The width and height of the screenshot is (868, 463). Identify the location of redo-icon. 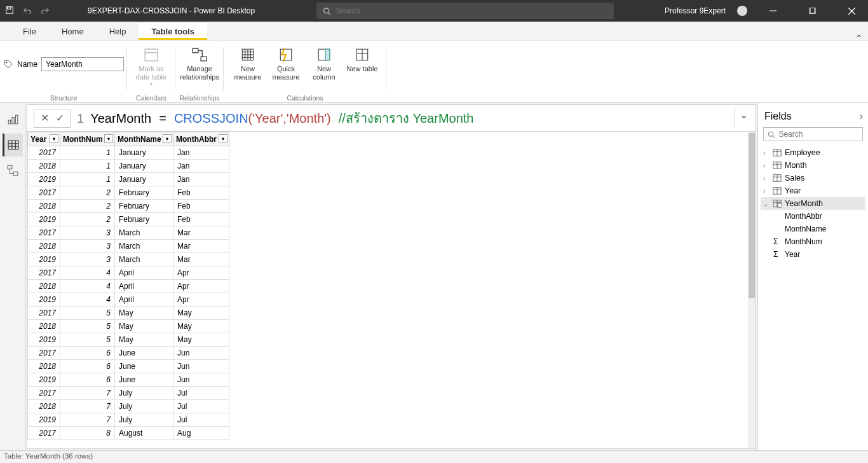
(45, 11).